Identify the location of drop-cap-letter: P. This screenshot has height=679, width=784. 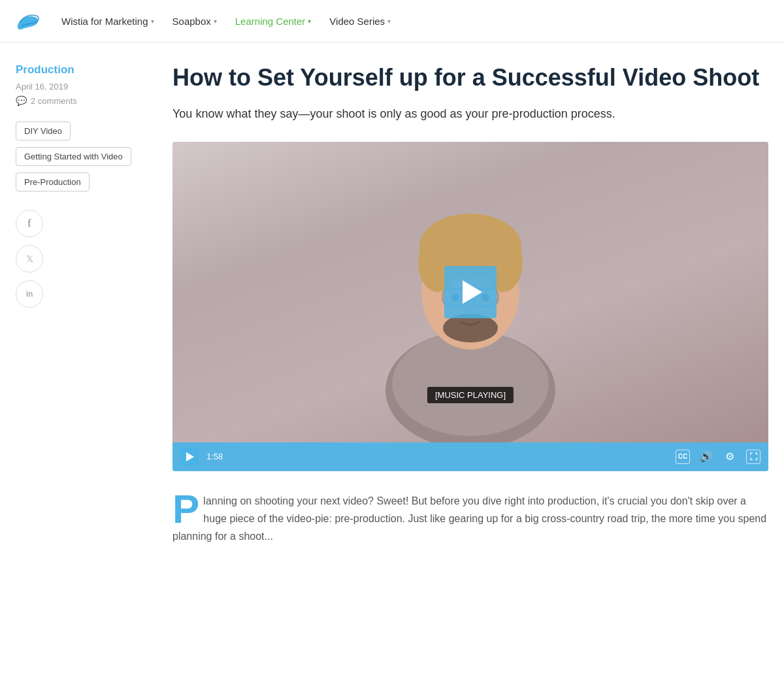
(187, 510).